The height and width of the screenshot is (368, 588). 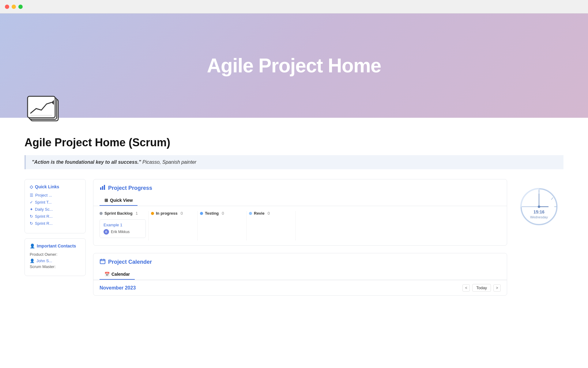 I want to click on hero-title: Agile Project Home, so click(x=294, y=66).